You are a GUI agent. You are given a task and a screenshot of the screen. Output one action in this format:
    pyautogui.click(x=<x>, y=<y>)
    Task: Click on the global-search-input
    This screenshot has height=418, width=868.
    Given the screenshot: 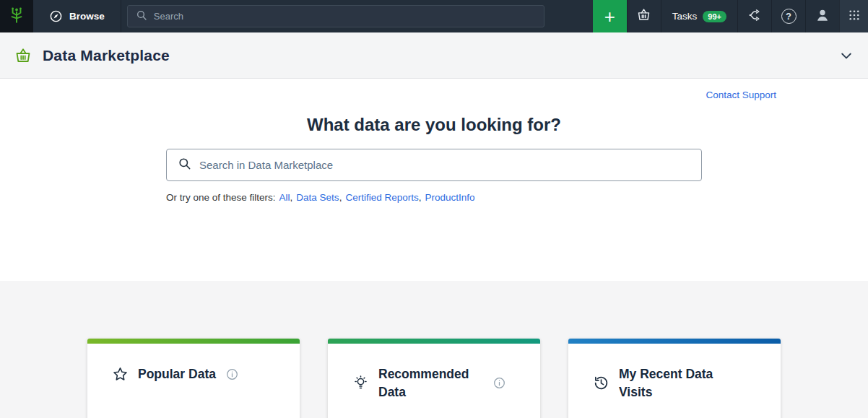 What is the action you would take?
    pyautogui.click(x=345, y=16)
    